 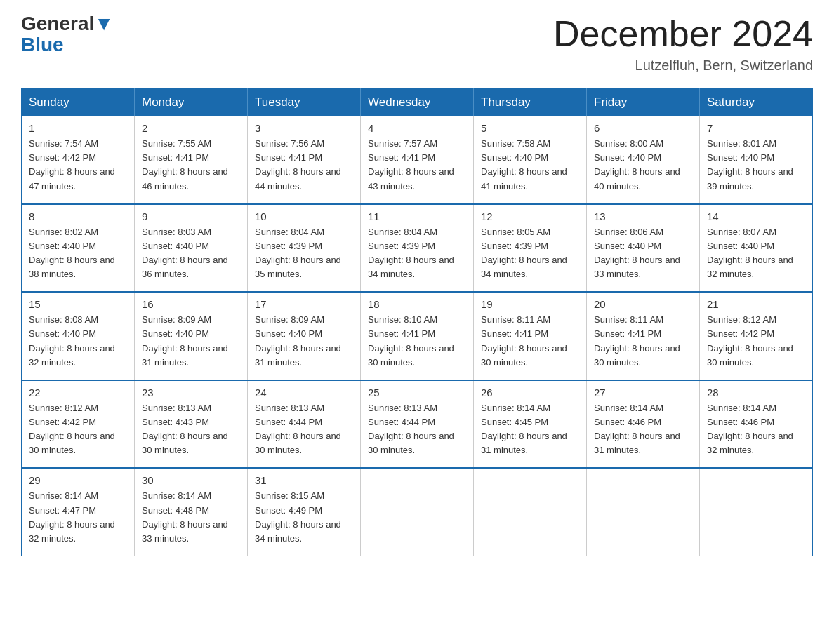 I want to click on calendar-row: 1 Sunrise: 7:54 AM Sunset: 4:42 PM Dayli…, so click(x=417, y=160).